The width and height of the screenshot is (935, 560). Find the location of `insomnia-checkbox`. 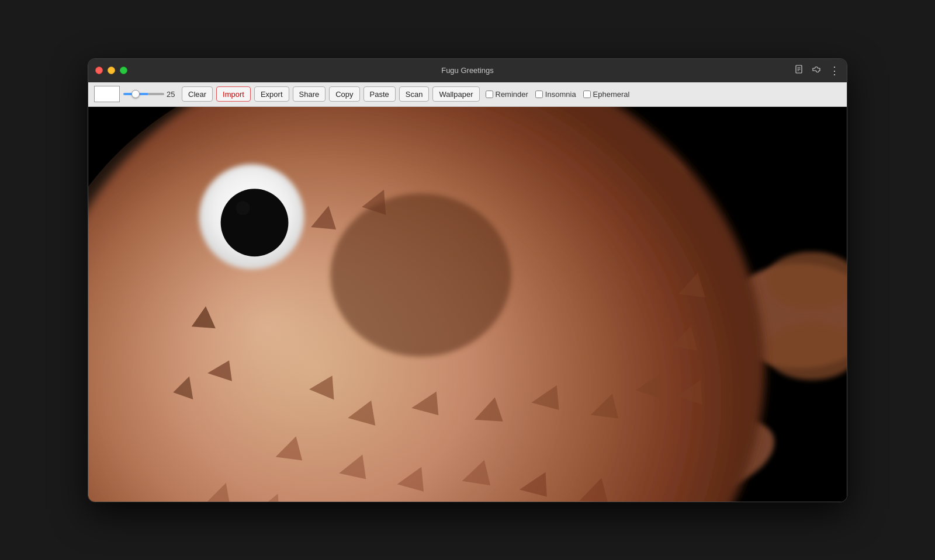

insomnia-checkbox is located at coordinates (539, 95).